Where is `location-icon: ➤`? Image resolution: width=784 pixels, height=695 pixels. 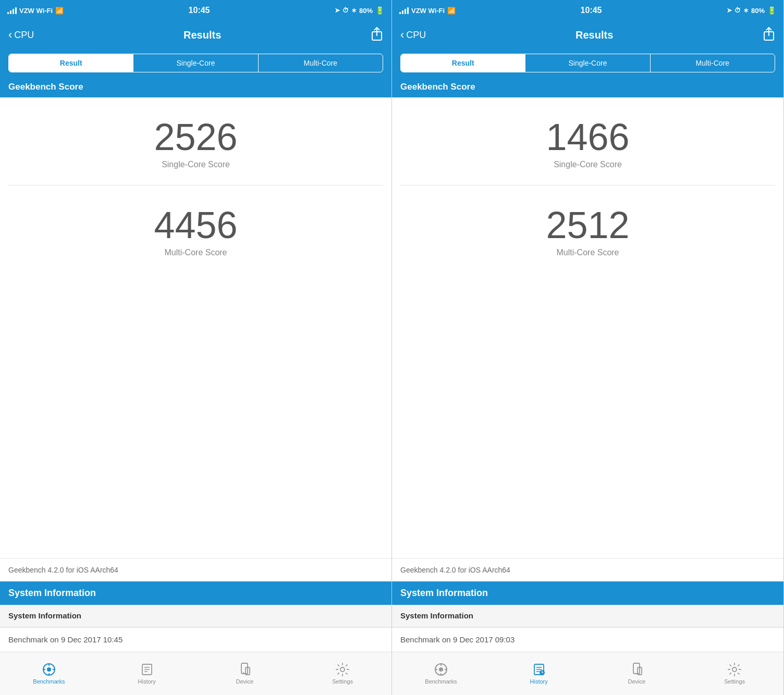 location-icon: ➤ is located at coordinates (337, 10).